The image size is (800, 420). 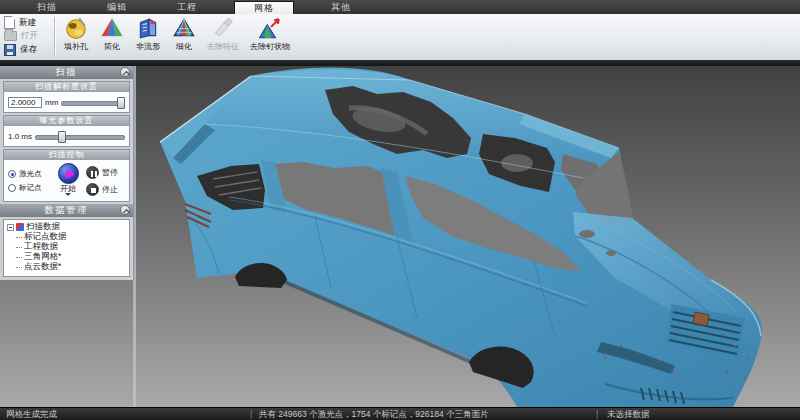 I want to click on refine-icon, so click(x=184, y=28).